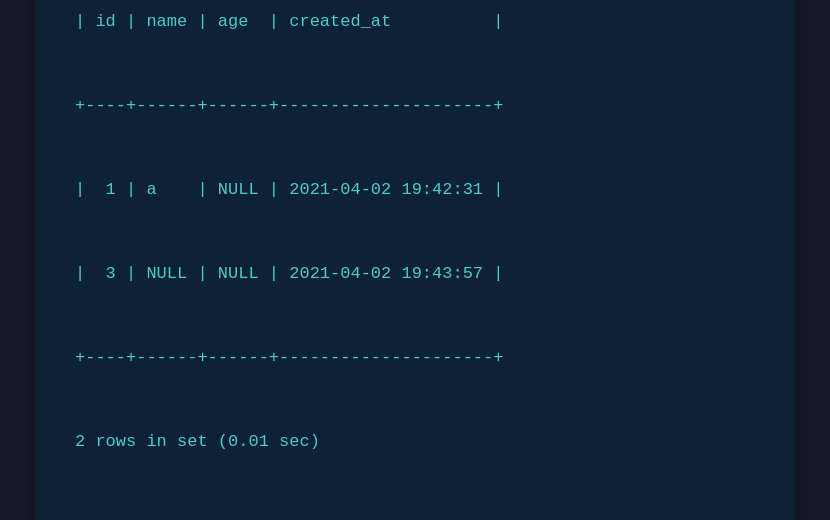 This screenshot has height=520, width=830. What do you see at coordinates (415, 358) in the screenshot?
I see `terminal-line-7: +----+------+------+--------------------…` at bounding box center [415, 358].